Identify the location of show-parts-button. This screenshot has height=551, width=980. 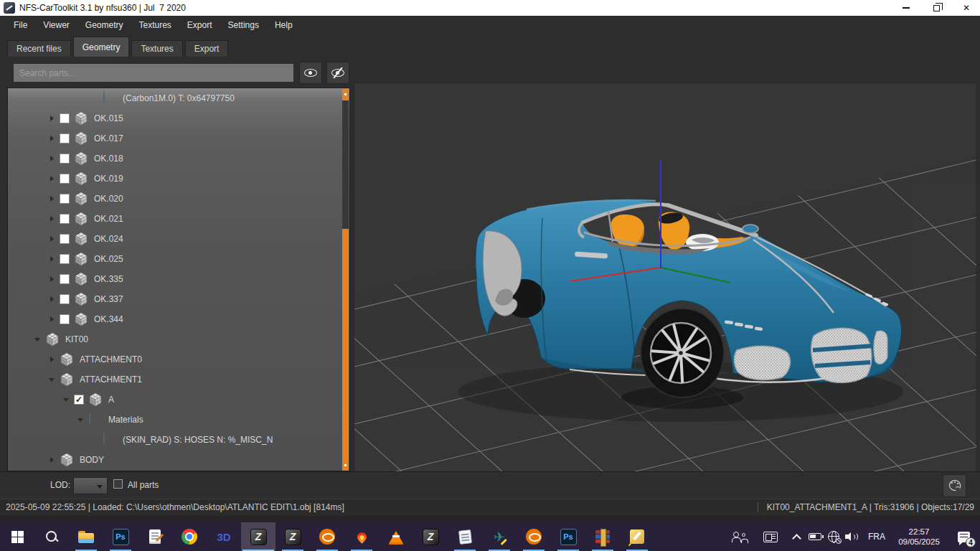
(311, 73).